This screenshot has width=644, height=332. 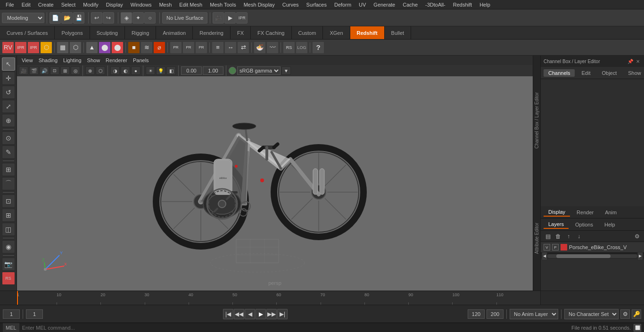 I want to click on mode-dropdown: Modeling, so click(x=23, y=18).